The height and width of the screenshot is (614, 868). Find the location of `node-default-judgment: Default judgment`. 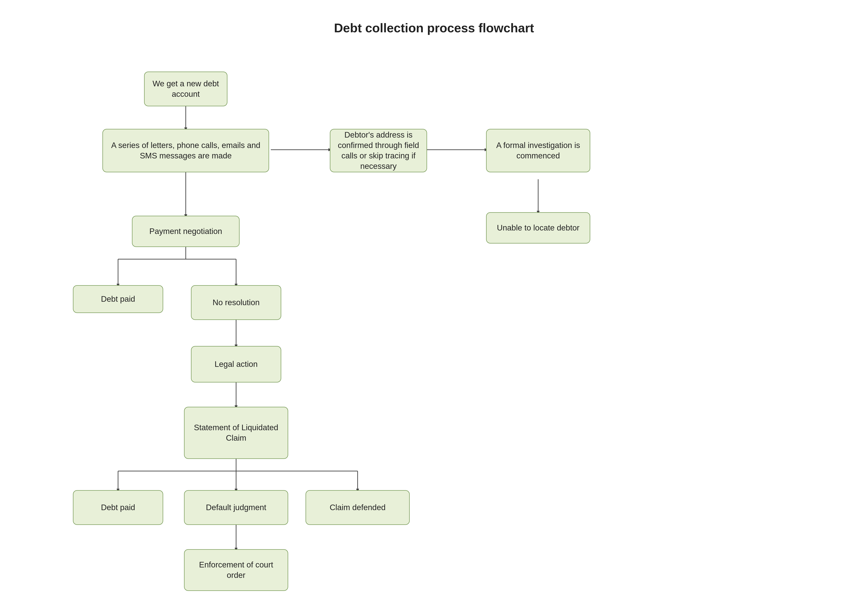

node-default-judgment: Default judgment is located at coordinates (236, 508).